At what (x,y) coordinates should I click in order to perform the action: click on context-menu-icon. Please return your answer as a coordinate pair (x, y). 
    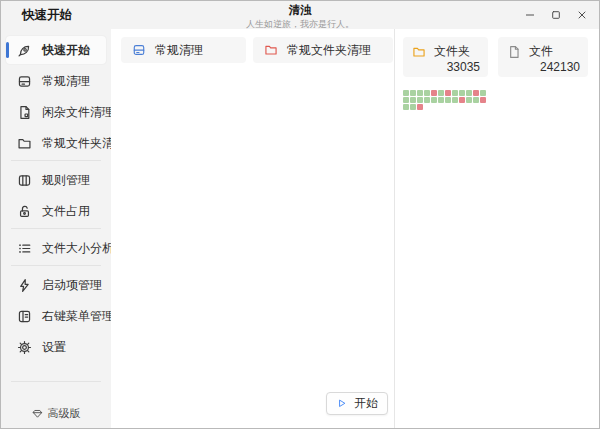
    Looking at the image, I should click on (24, 316).